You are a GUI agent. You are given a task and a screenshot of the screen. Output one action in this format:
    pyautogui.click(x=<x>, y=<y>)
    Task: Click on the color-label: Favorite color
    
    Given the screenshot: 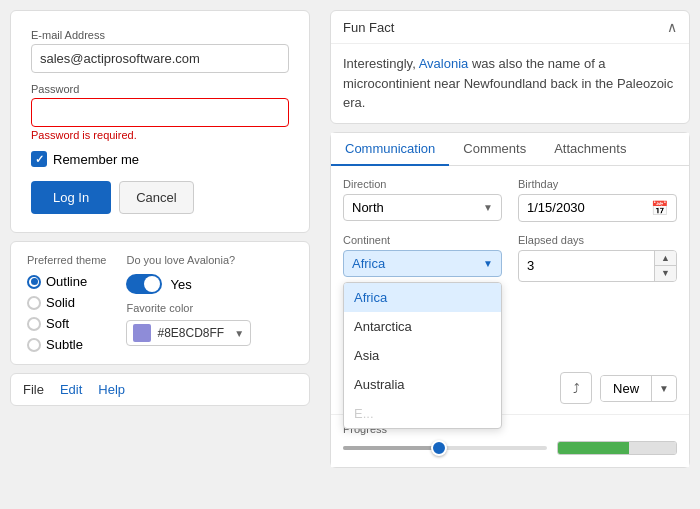 What is the action you would take?
    pyautogui.click(x=188, y=308)
    